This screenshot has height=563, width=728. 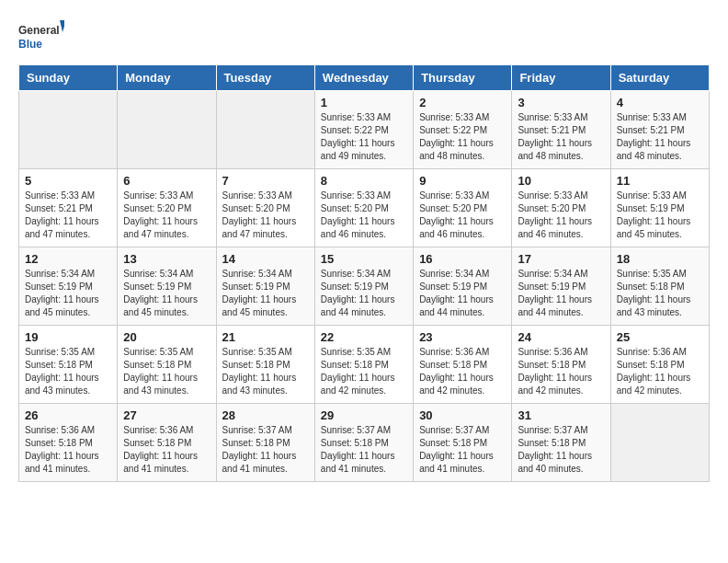 I want to click on day-number: 29, so click(x=364, y=416).